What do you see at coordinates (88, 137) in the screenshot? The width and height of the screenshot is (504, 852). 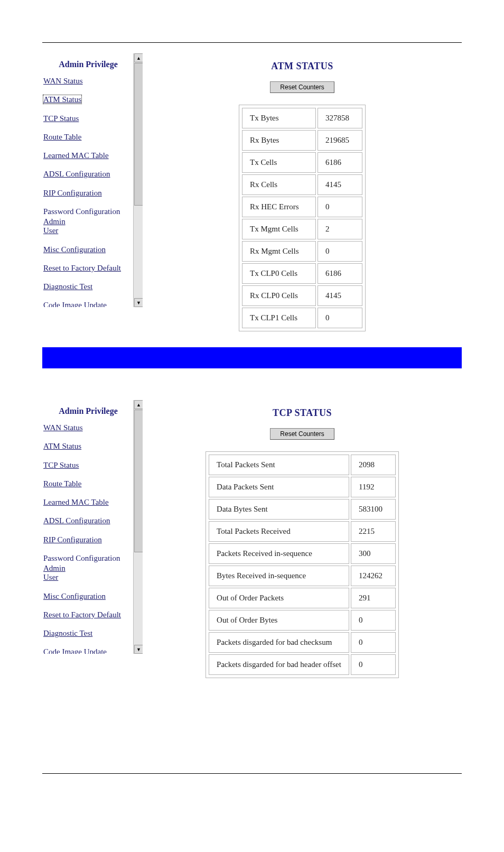 I see `sidebar-item: Route Table` at bounding box center [88, 137].